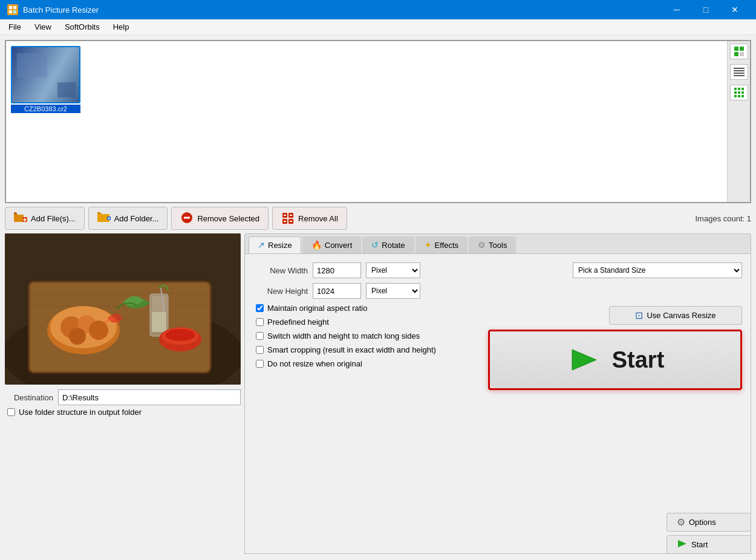  Describe the element at coordinates (378, 10) in the screenshot. I see `title-bar: Batch Picture Resizer ─ □ ✕` at that location.